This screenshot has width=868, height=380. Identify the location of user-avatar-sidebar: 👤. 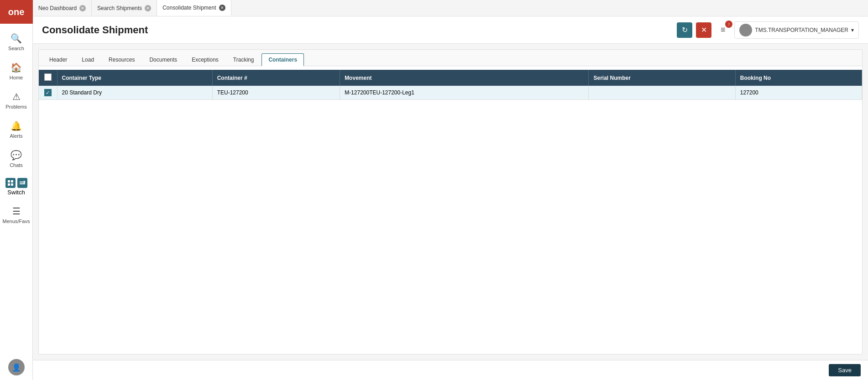
(16, 367).